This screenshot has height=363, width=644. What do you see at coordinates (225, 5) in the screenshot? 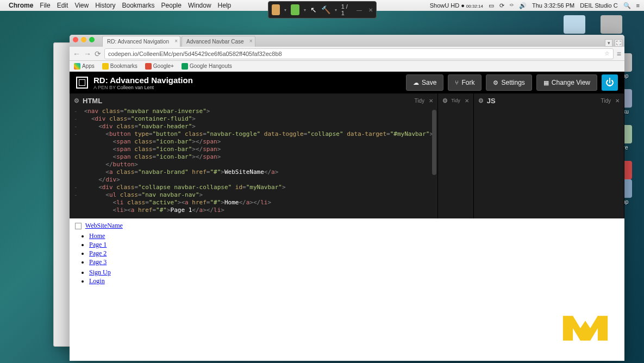
I see `menu-help: Help` at bounding box center [225, 5].